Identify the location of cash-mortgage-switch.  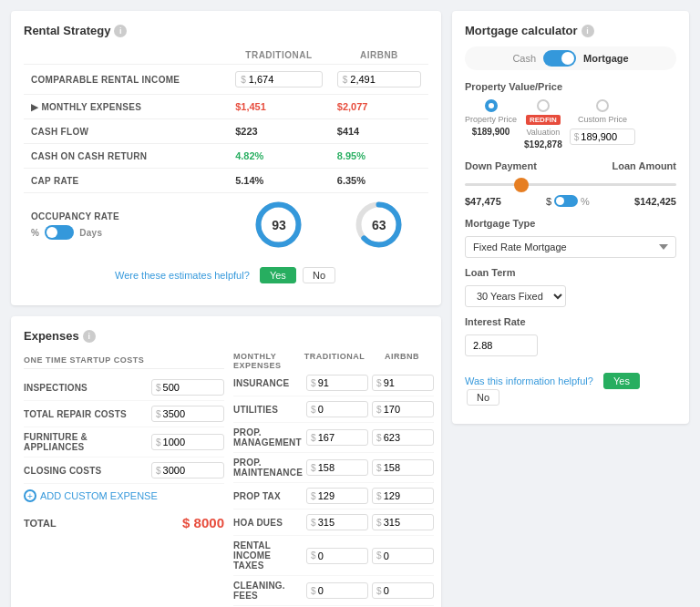
(560, 58).